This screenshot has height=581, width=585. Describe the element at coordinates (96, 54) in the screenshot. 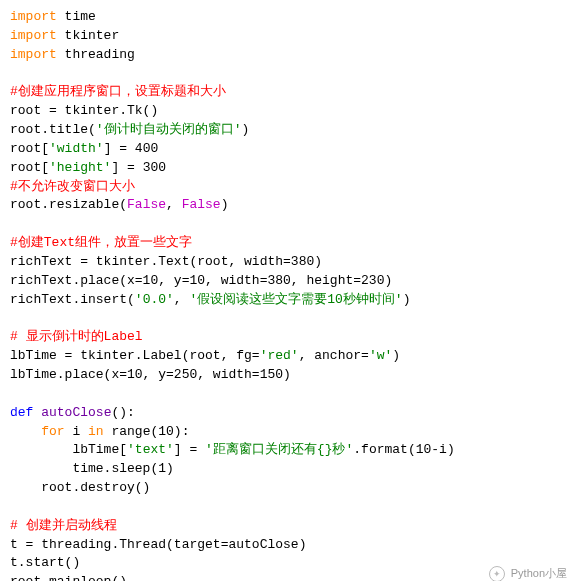

I see `code-text: threading` at that location.